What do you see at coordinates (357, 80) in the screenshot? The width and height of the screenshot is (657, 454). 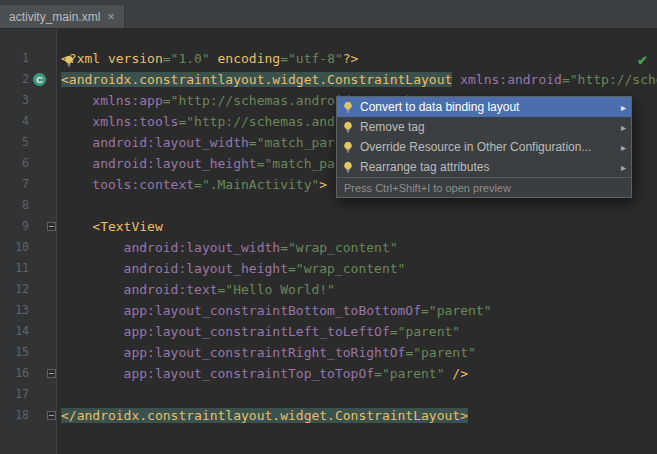 I see `code-text: <androidx.constraintlayout.widget.Constr…` at bounding box center [357, 80].